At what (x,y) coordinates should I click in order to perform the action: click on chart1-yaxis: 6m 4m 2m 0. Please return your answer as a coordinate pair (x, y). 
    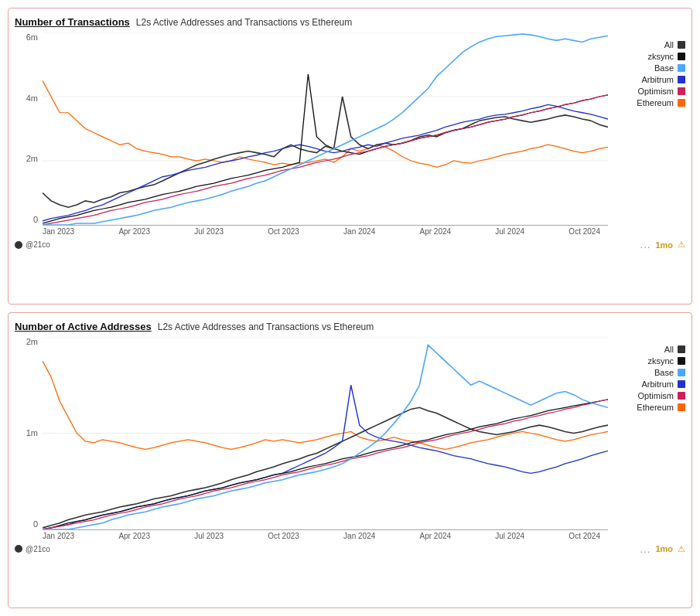
    Looking at the image, I should click on (29, 129).